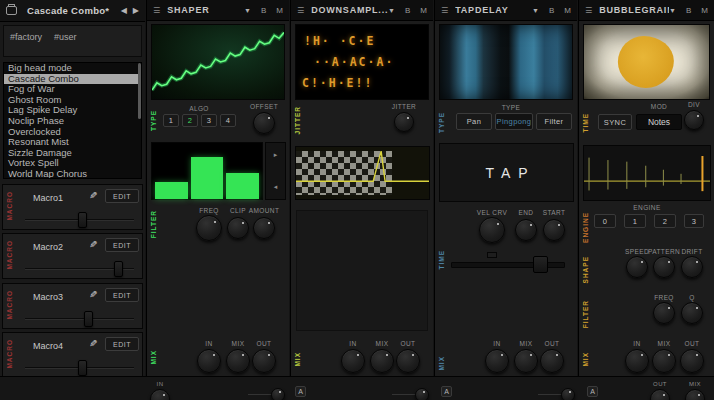 This screenshot has height=400, width=714. Describe the element at coordinates (637, 267) in the screenshot. I see `speed-knob` at that location.